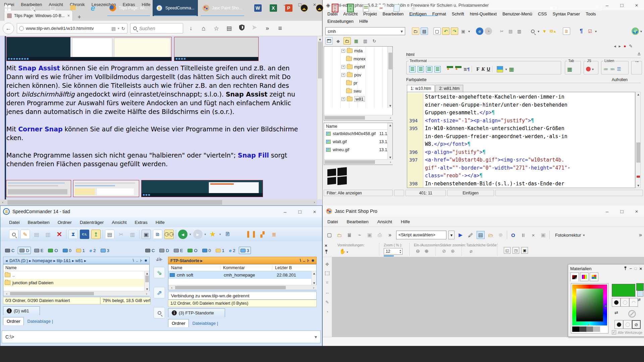 This screenshot has width=644, height=362. What do you see at coordinates (68, 28) in the screenshot?
I see `url-text: www.tilp-wn.de/w81/w10.htm#mtv` at bounding box center [68, 28].